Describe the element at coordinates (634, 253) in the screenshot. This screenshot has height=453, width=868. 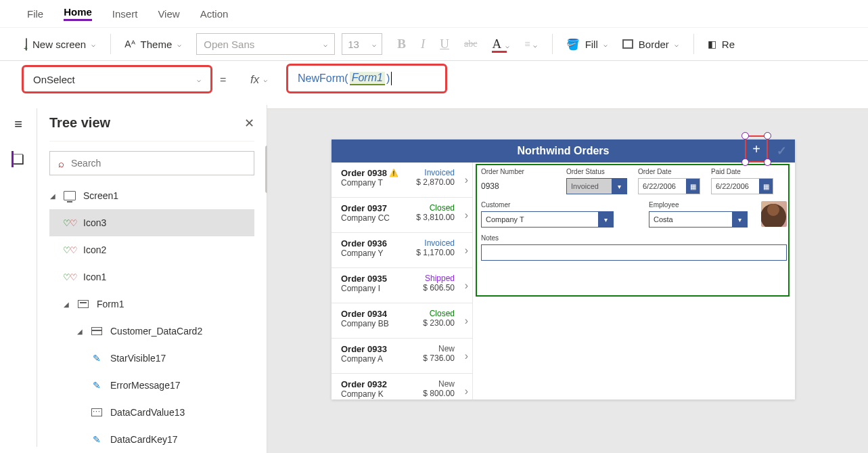
I see `notes-input` at that location.